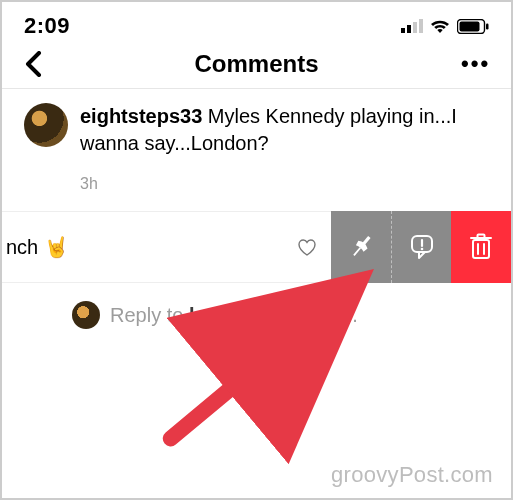  What do you see at coordinates (256, 247) in the screenshot?
I see `swiped-comment-row: nch 🤘` at bounding box center [256, 247].